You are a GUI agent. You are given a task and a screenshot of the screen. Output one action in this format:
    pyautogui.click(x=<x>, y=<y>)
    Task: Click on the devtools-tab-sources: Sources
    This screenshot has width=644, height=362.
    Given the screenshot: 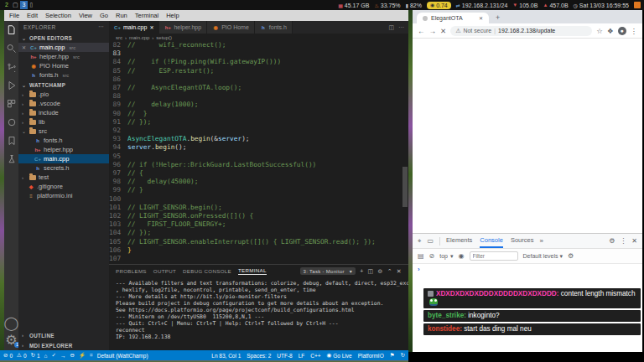 What is the action you would take?
    pyautogui.click(x=522, y=241)
    